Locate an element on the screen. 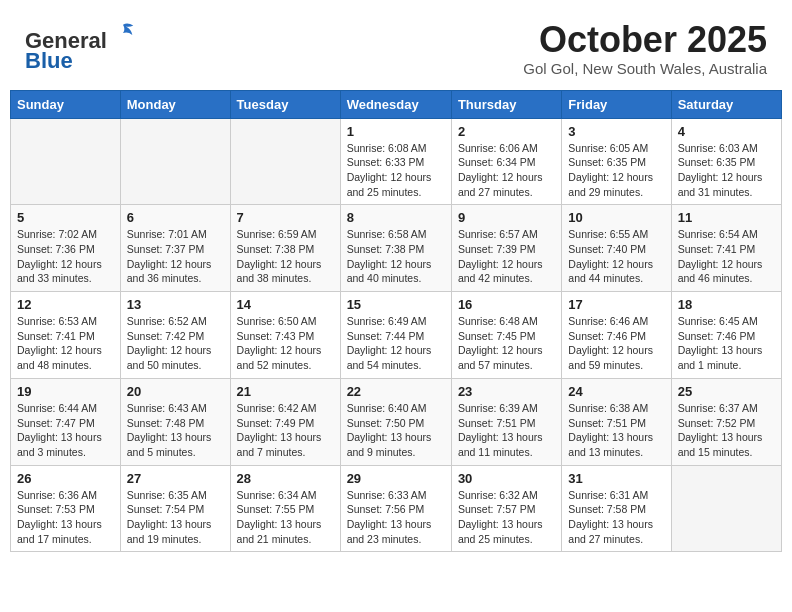  day-info: Sunrise: 6:57 AM Sunset: 7:39 PM Dayligh… is located at coordinates (506, 256).